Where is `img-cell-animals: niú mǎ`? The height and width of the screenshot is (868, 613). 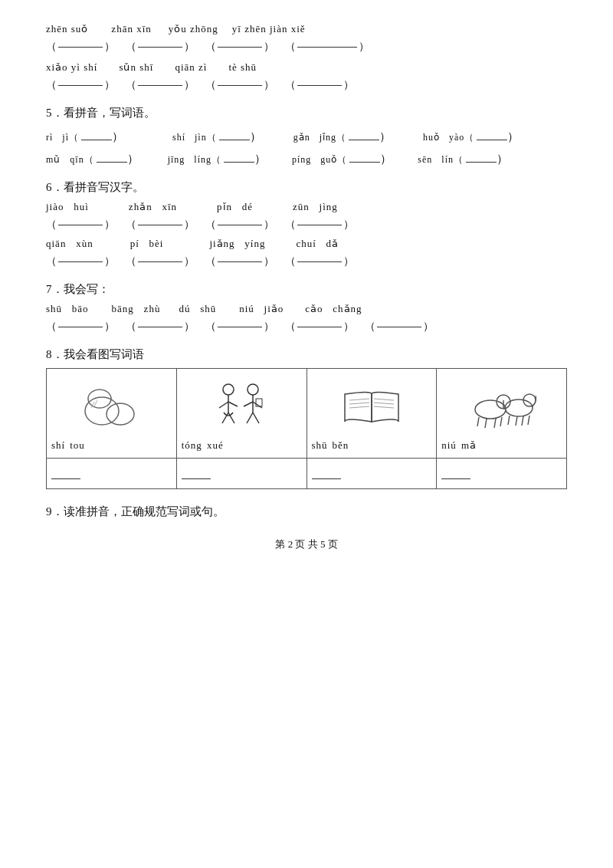 img-cell-animals: niú mǎ is located at coordinates (502, 414).